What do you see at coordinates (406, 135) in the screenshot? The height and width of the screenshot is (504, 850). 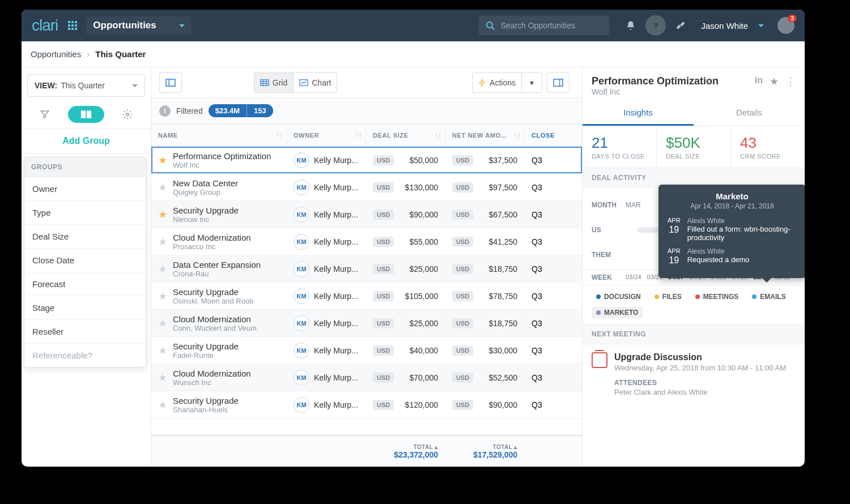 I see `col-deal-size: DEAL SIZE` at bounding box center [406, 135].